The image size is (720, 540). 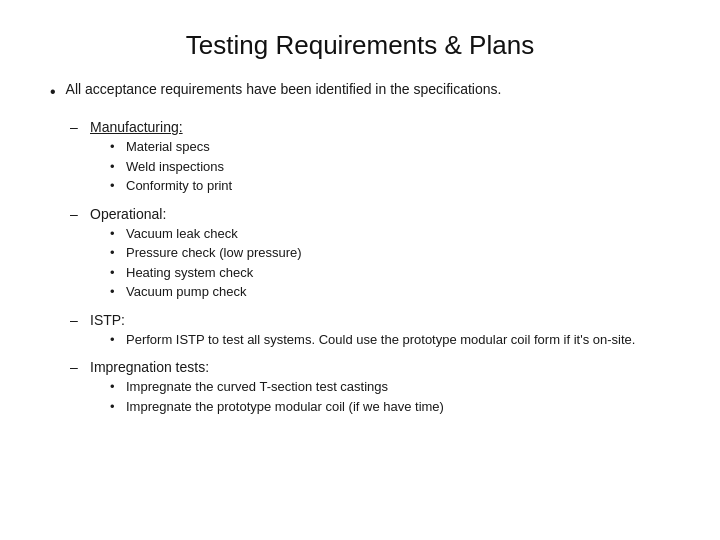 I want to click on section-content-2: ISTP:Perform ISTP to test all systems. C…, so click(x=380, y=331).